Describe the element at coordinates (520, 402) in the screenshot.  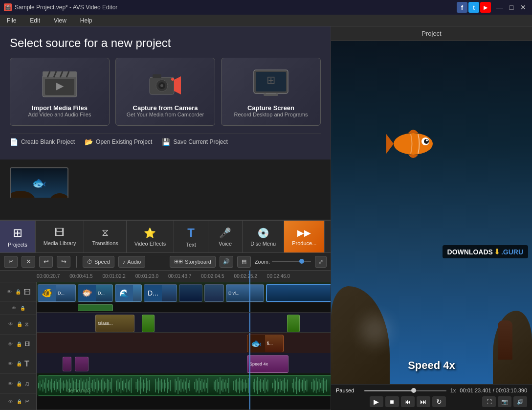
I see `volume-button: 🔊` at that location.